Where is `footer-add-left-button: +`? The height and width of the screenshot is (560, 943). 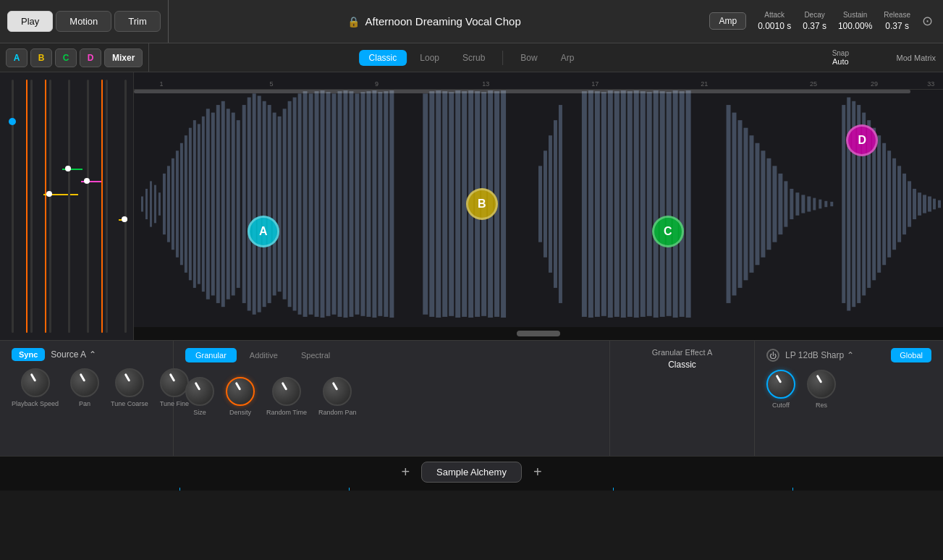
footer-add-left-button: + is located at coordinates (405, 472).